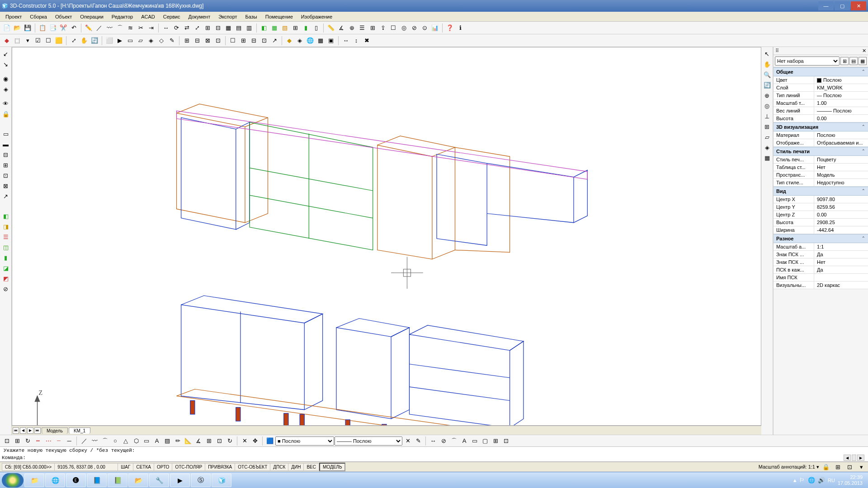  What do you see at coordinates (34, 480) in the screenshot?
I see `task-explorer: 📁` at bounding box center [34, 480].